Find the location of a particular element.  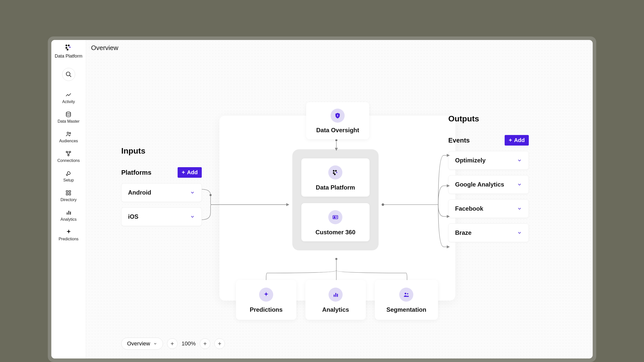

nav-label: Setup is located at coordinates (69, 180).